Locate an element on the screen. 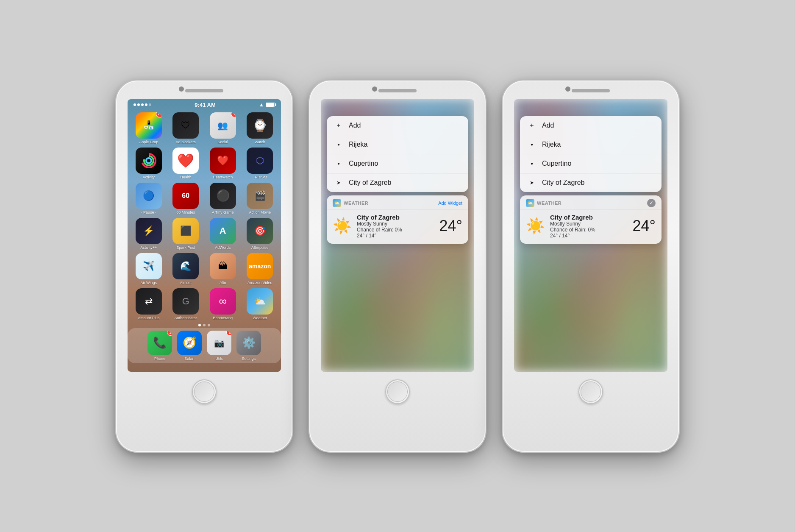 The image size is (795, 532). app-afterpulse: 🎯 Afterpulse is located at coordinates (260, 234).